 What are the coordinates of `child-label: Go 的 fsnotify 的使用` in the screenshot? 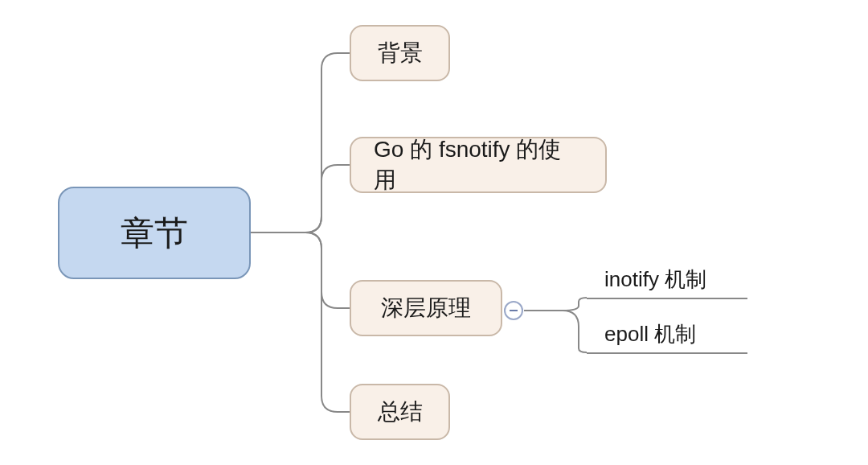 It's located at (478, 165).